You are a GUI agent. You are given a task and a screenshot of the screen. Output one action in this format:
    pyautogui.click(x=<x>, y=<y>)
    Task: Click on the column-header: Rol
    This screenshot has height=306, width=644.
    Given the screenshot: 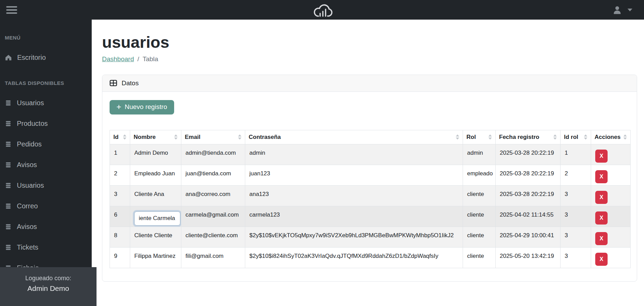 What is the action you would take?
    pyautogui.click(x=479, y=137)
    